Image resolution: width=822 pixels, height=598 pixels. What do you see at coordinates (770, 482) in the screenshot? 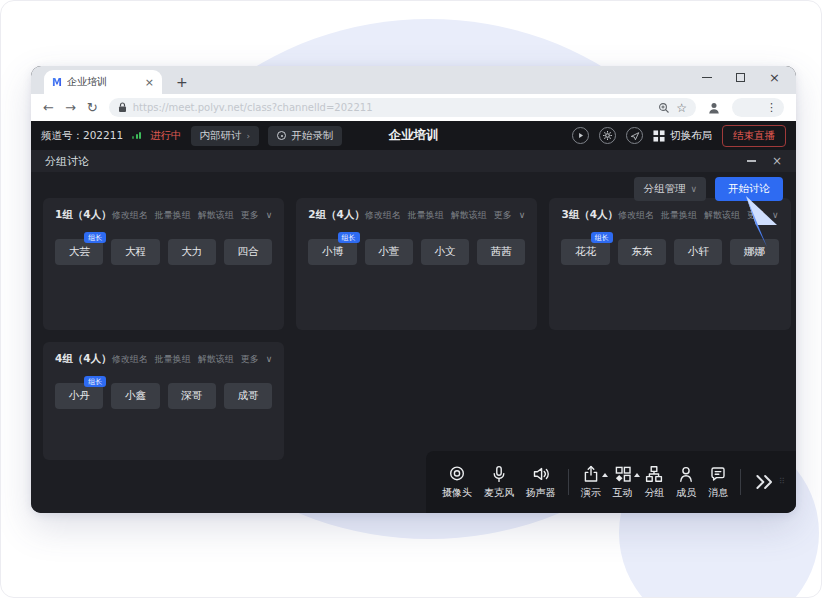
I see `toolbar-expand-button: ⠿` at bounding box center [770, 482].